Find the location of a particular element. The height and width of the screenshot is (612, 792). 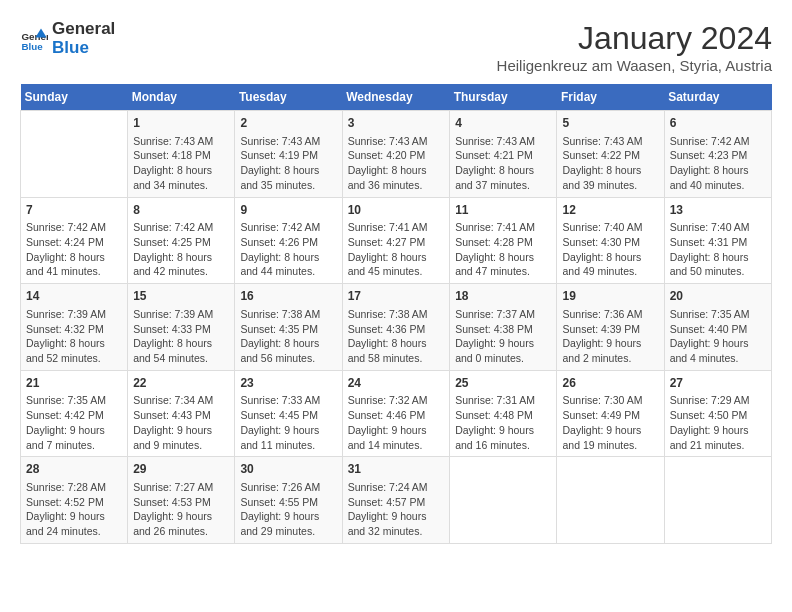

day-info-line: Sunrise: 7:38 AM is located at coordinates (396, 314).